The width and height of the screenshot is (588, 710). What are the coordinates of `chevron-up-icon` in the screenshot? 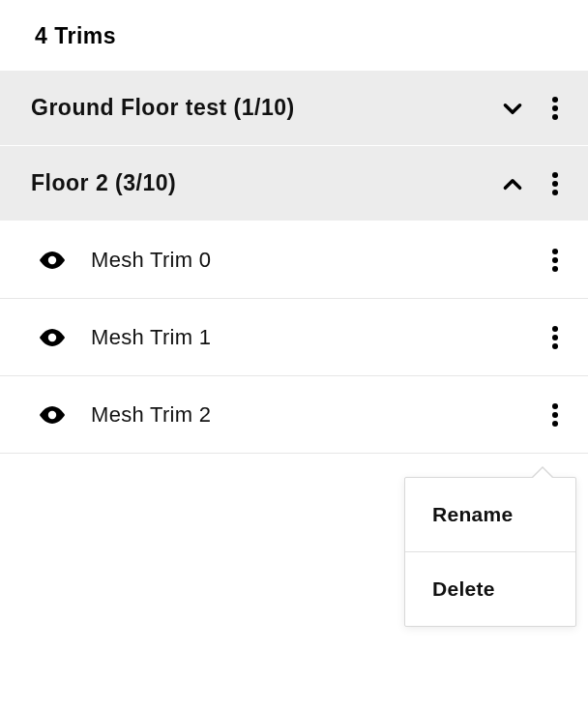 It's located at (513, 184).